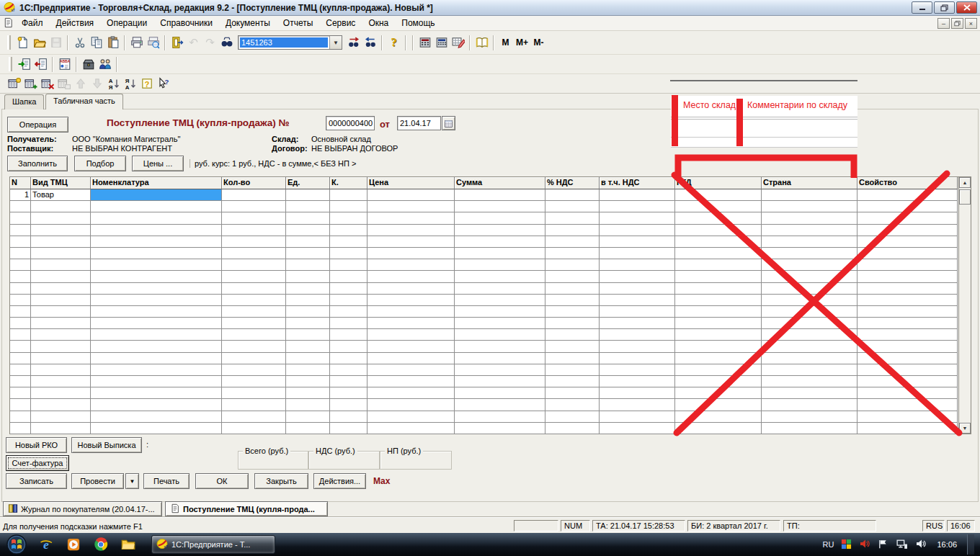 The width and height of the screenshot is (980, 556). I want to click on open-folder-icon, so click(39, 43).